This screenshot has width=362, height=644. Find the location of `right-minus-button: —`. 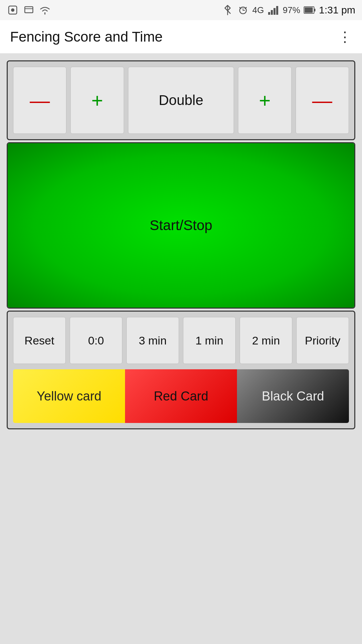

right-minus-button: — is located at coordinates (322, 100).